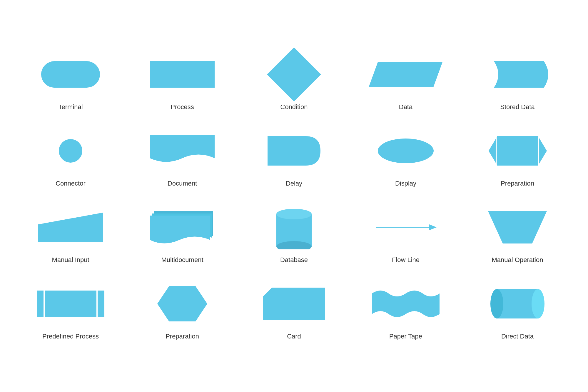  Describe the element at coordinates (71, 158) in the screenshot. I see `cell-connector: Connector` at that location.